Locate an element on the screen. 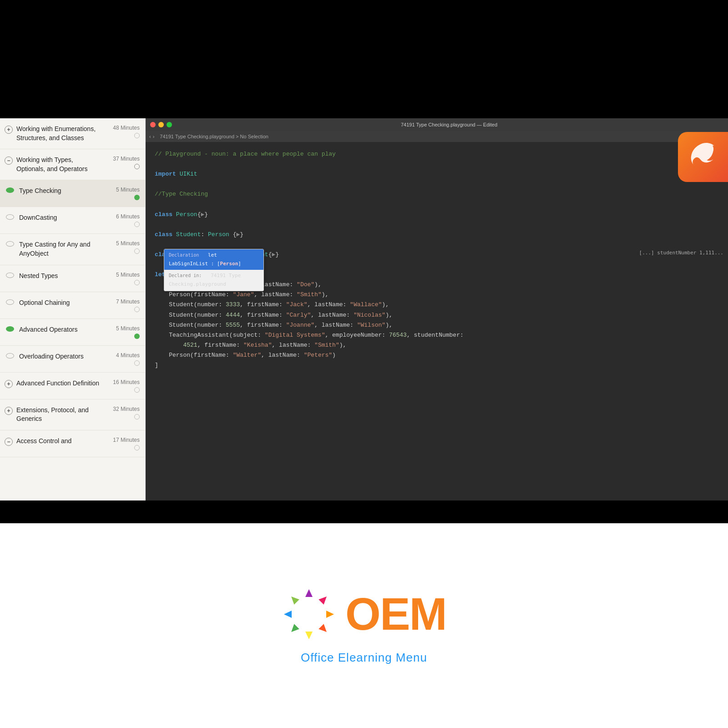 The image size is (728, 728). minutes-label: 6 Minutes is located at coordinates (128, 217).